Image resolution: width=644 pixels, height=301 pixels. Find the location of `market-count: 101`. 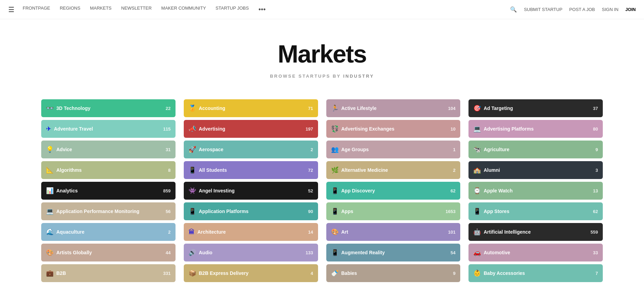

market-count: 101 is located at coordinates (452, 232).